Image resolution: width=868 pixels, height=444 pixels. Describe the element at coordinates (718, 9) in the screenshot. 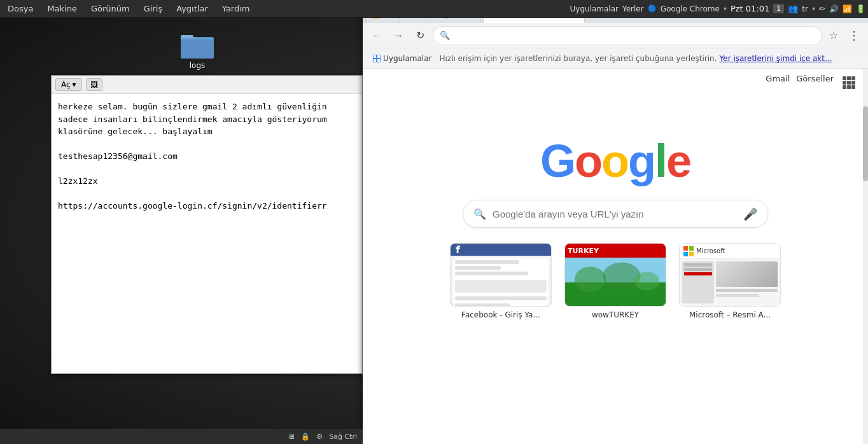

I see `taskbar-top-right: Uygulamalar Yerler 🔵 Google Chrome ▾ Pzt…` at that location.